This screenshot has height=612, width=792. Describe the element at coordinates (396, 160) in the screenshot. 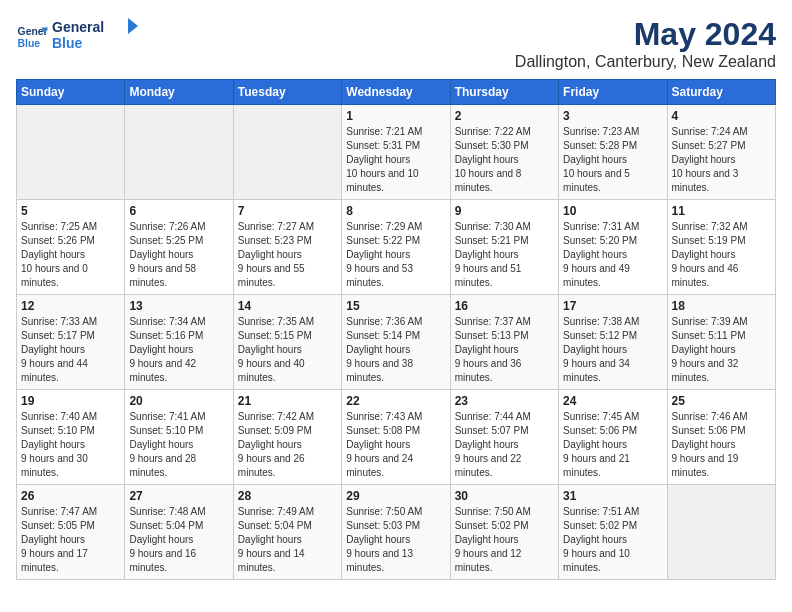

I see `day-info: Sunrise: 7:21 AM Sunset: 5:31 PM Dayligh…` at that location.